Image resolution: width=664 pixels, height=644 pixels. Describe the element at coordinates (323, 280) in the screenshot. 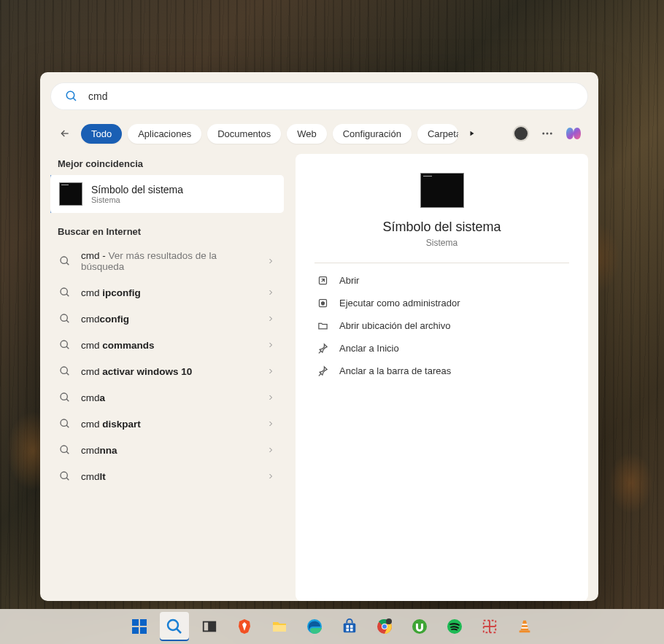

I see `open-icon` at that location.